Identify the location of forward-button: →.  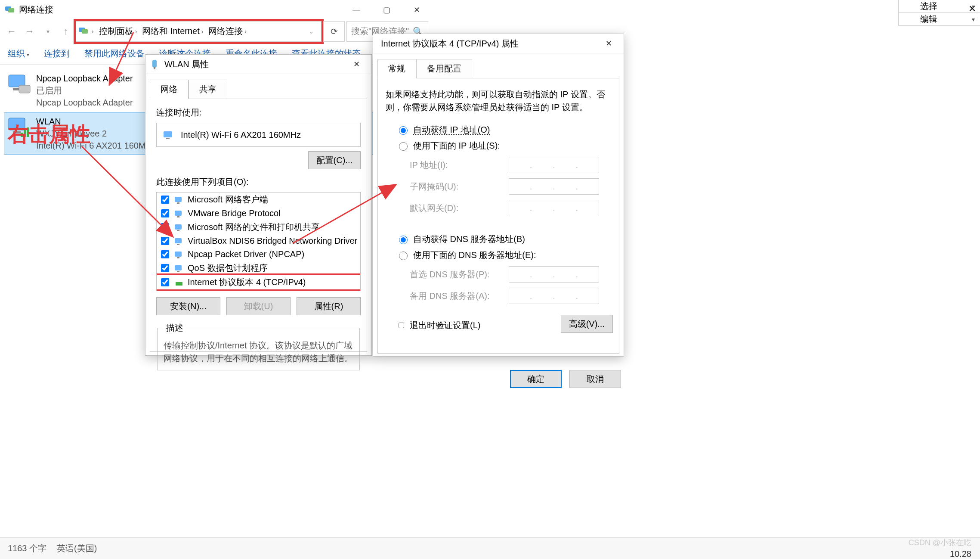
(30, 31).